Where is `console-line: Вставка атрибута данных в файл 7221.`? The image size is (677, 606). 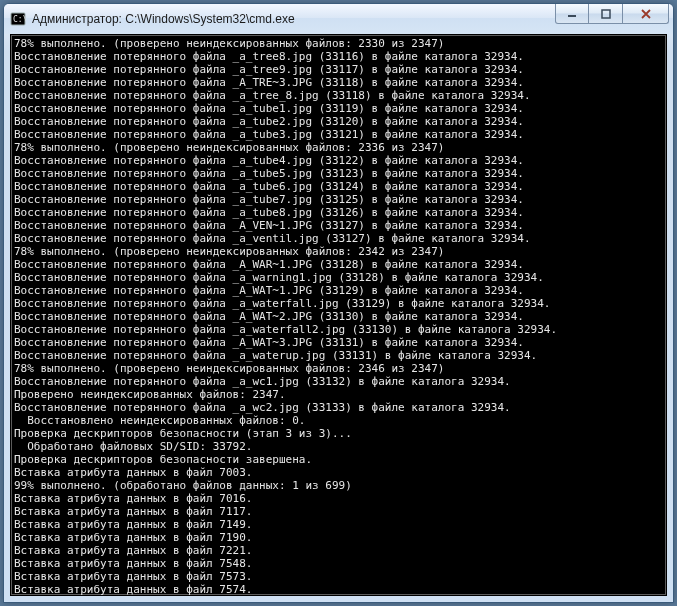
console-line: Вставка атрибута данных в файл 7221. is located at coordinates (338, 550).